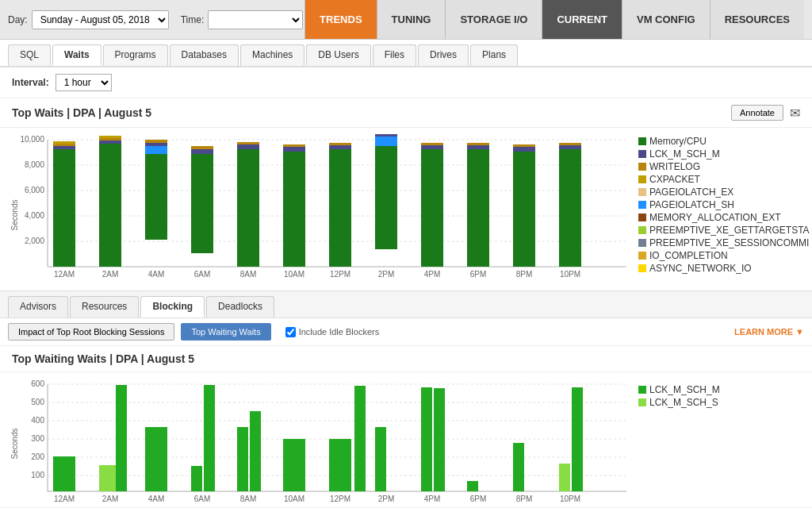 This screenshot has width=812, height=508. Describe the element at coordinates (38, 421) in the screenshot. I see `svg-text: 400` at that location.